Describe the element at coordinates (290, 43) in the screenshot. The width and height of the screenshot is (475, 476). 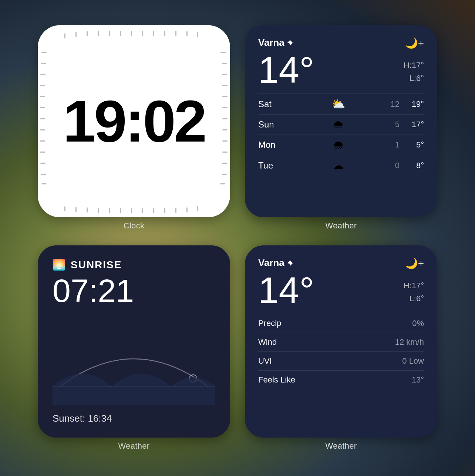
I see `location-arrow-icon` at that location.